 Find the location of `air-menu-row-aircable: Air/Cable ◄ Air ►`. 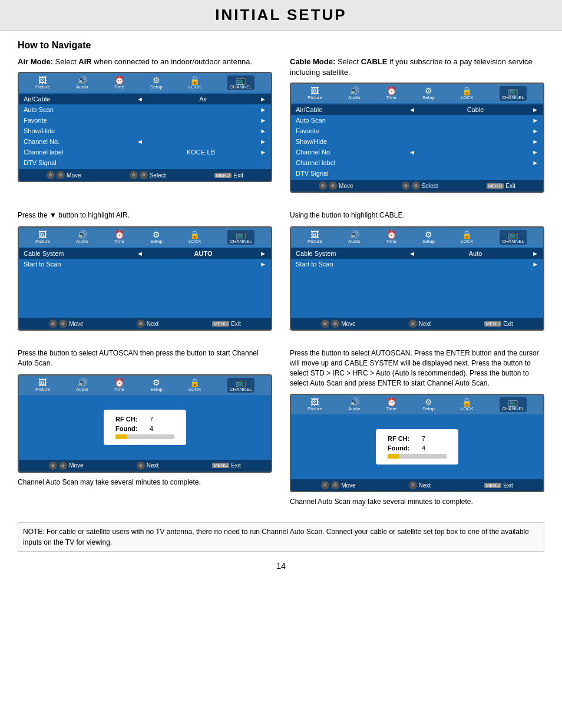

air-menu-row-aircable: Air/Cable ◄ Air ► is located at coordinates (145, 99).